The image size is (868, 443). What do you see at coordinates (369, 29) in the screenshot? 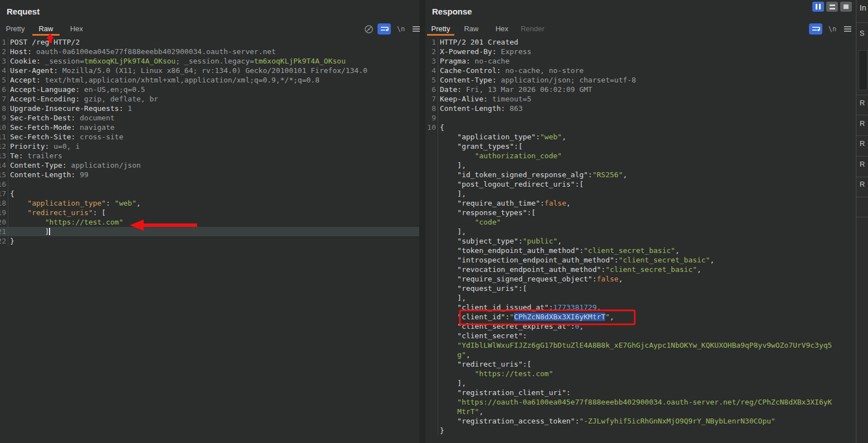
I see `hide-matches-icon` at bounding box center [369, 29].